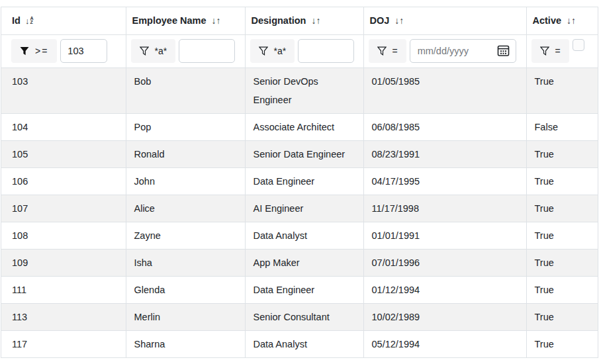  Describe the element at coordinates (185, 51) in the screenshot. I see `filter-cell-employee-name: *a*` at that location.